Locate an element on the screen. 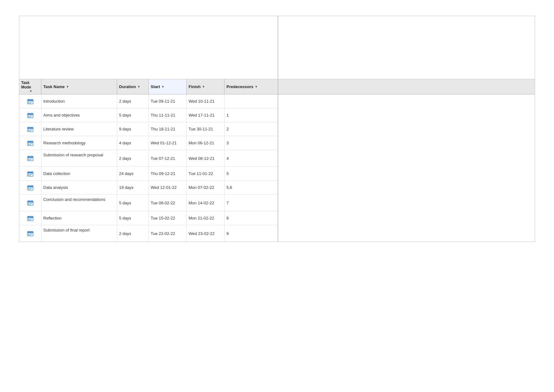 The width and height of the screenshot is (554, 392). cell-start-3: Thu 18-11-21 is located at coordinates (168, 129).